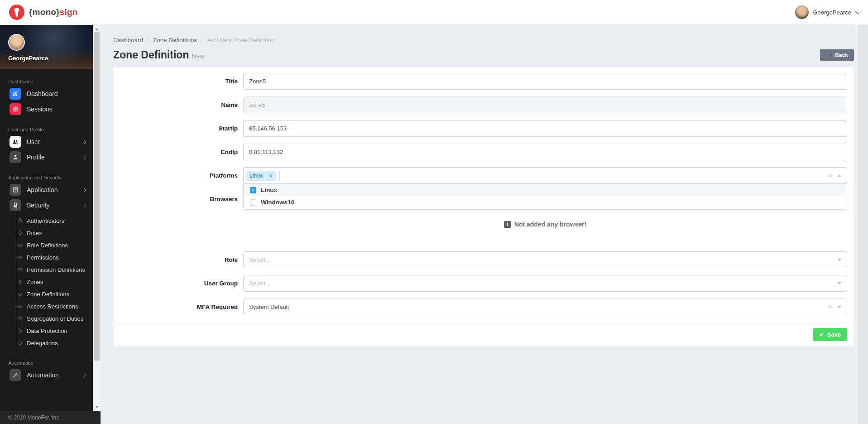 This screenshot has height=424, width=868. I want to click on platforms-label: Platforms, so click(178, 176).